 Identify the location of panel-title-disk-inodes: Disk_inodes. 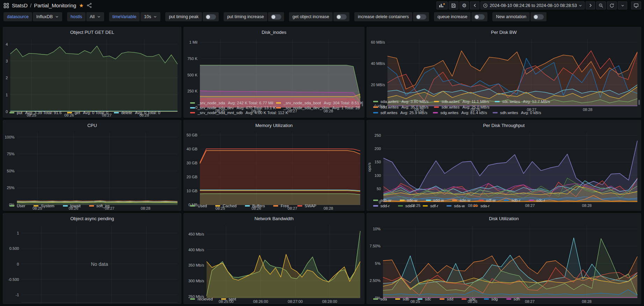
(274, 32).